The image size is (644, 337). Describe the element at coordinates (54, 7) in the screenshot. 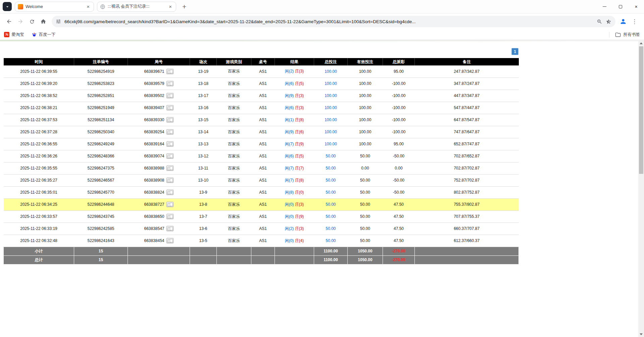

I see `tab-welcome: Welcome ×` at that location.